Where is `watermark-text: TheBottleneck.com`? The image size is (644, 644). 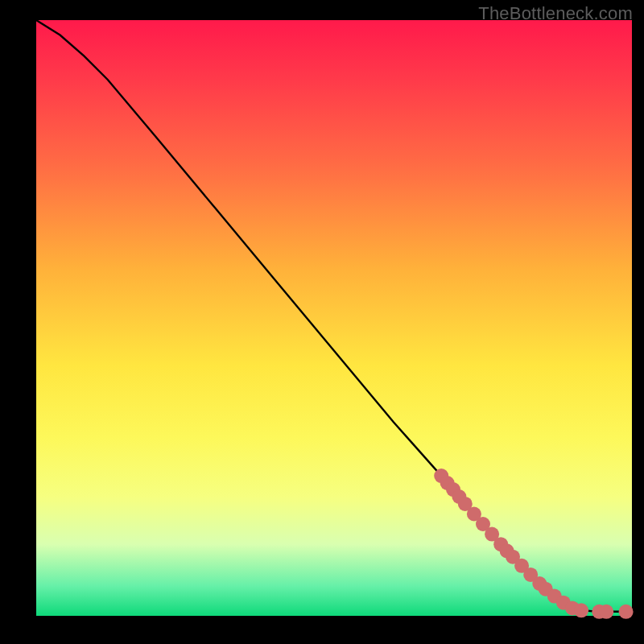
watermark-text: TheBottleneck.com is located at coordinates (555, 14).